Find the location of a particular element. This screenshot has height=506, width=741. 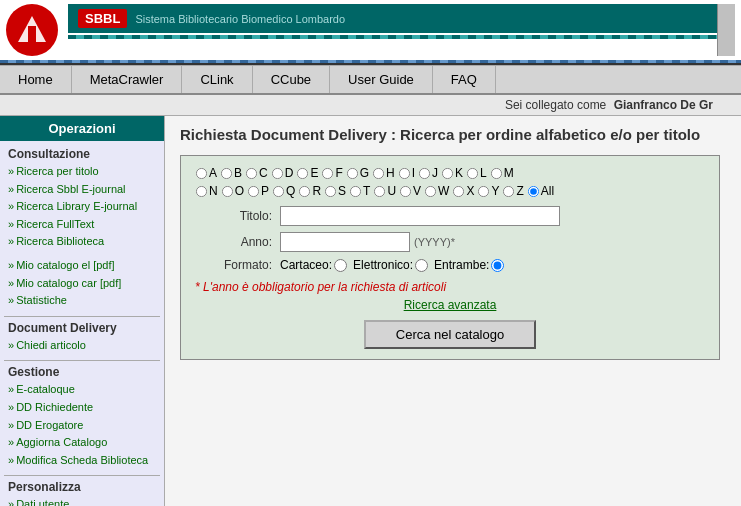

ricerca-avanzata-row: Ricerca avanzata is located at coordinates (450, 305).